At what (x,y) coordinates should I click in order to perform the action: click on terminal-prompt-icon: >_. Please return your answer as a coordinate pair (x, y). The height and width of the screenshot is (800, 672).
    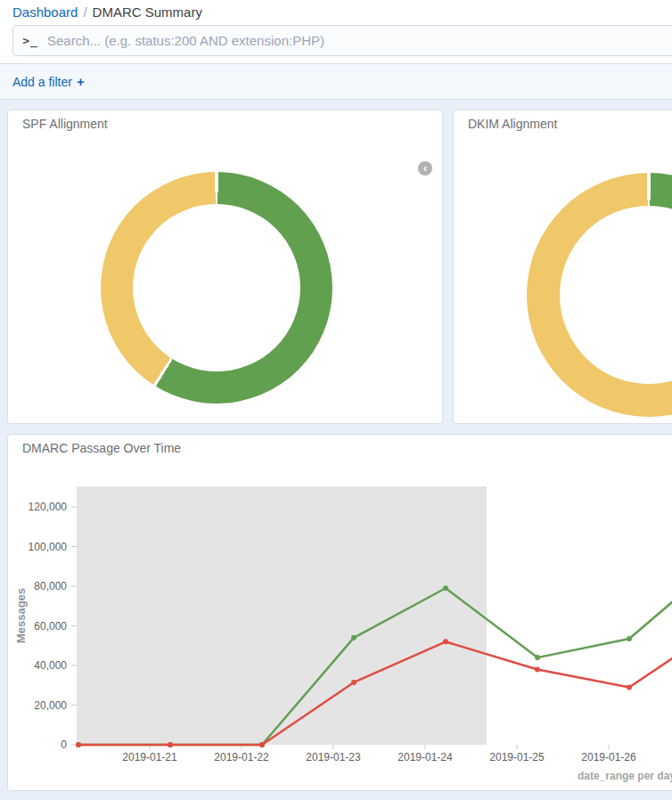
    Looking at the image, I should click on (30, 41).